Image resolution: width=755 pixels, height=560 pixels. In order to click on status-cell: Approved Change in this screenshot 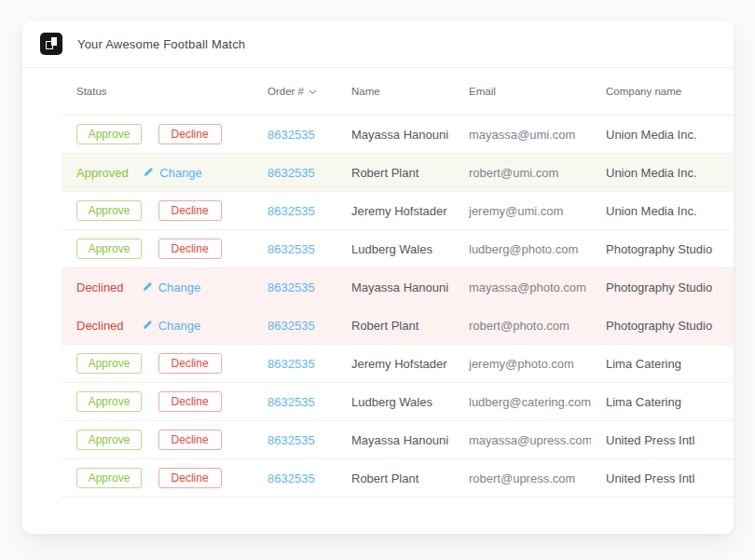, I will do `click(157, 173)`.